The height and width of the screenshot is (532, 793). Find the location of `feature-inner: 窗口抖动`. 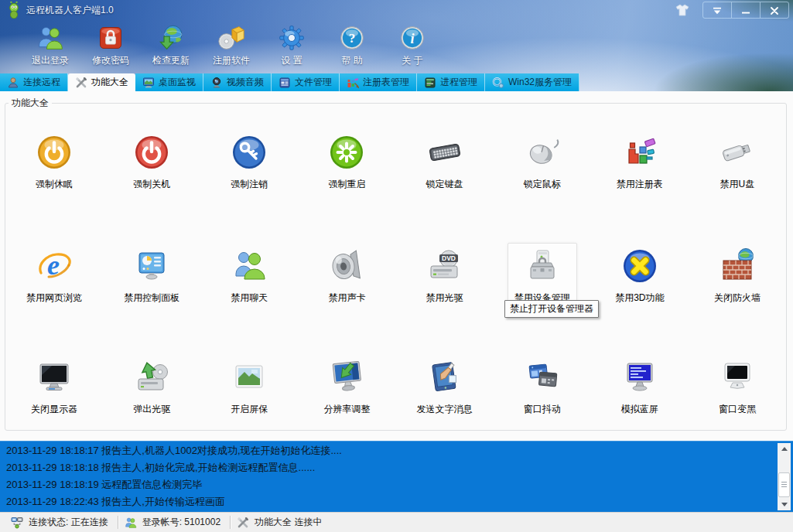

feature-inner: 窗口抖动 is located at coordinates (542, 388).